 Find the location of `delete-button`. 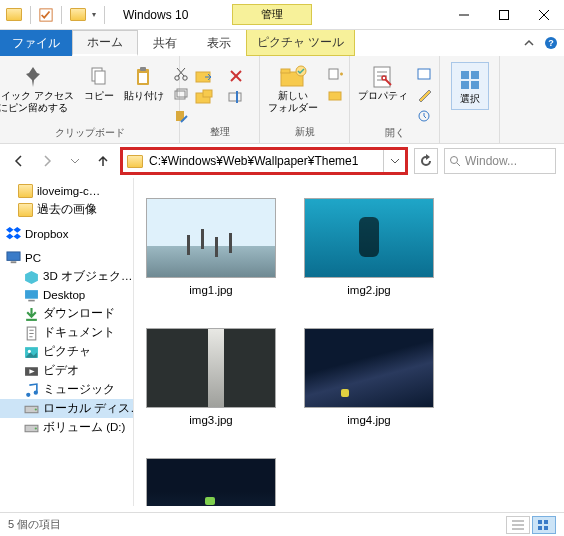

delete-button is located at coordinates (236, 76).